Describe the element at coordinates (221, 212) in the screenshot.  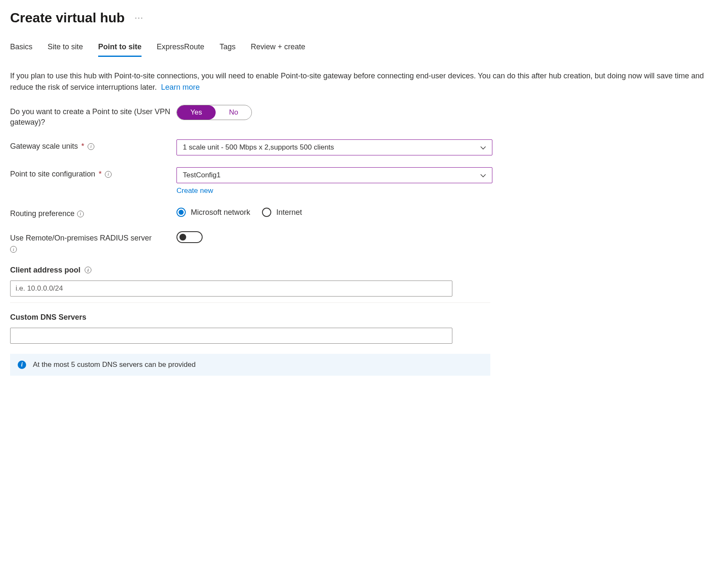
I see `radio-microsoft-label: Microsoft network` at that location.